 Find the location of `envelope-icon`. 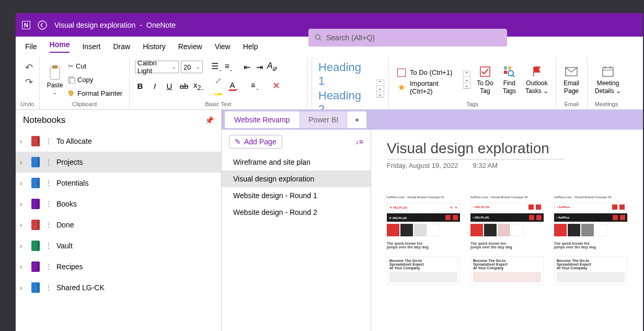

envelope-icon is located at coordinates (571, 72).